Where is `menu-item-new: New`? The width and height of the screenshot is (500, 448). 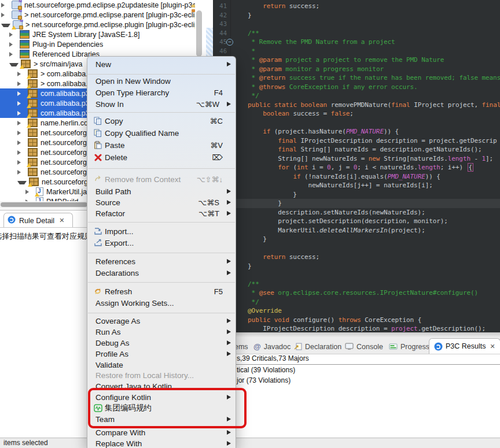 menu-item-new: New is located at coordinates (161, 64).